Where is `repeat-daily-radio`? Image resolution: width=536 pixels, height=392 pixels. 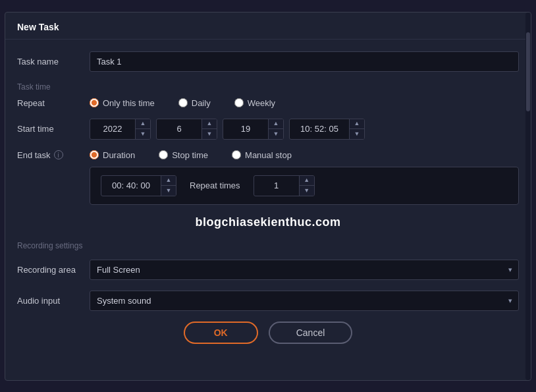 repeat-daily-radio is located at coordinates (183, 103).